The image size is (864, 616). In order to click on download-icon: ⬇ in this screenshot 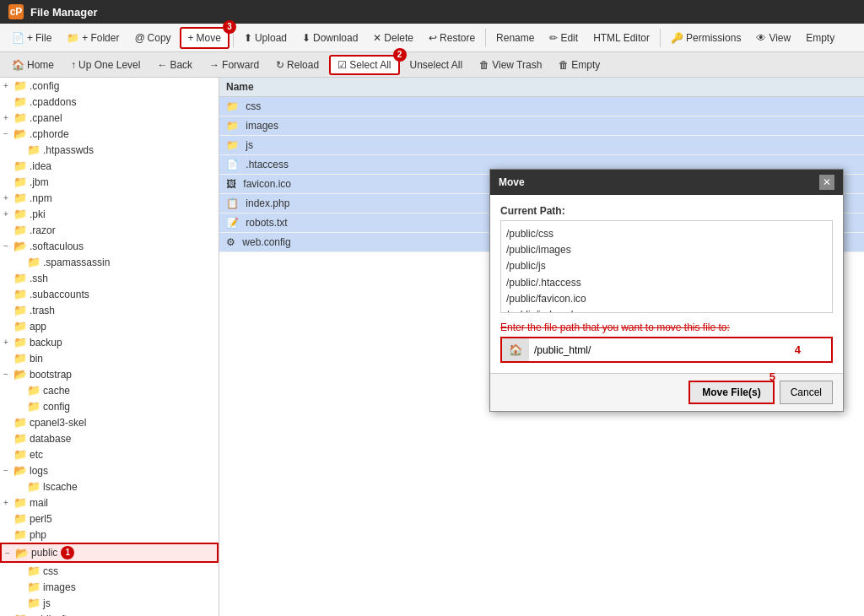, I will do `click(306, 38)`.